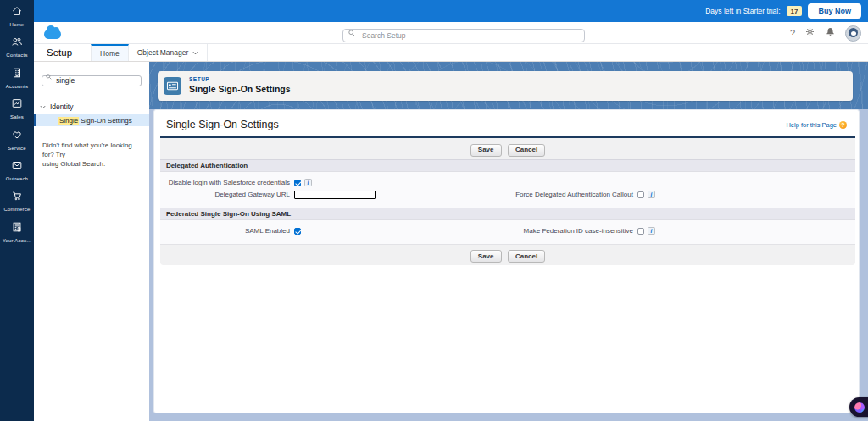 This screenshot has height=421, width=868. Describe the element at coordinates (17, 13) in the screenshot. I see `home-icon` at that location.